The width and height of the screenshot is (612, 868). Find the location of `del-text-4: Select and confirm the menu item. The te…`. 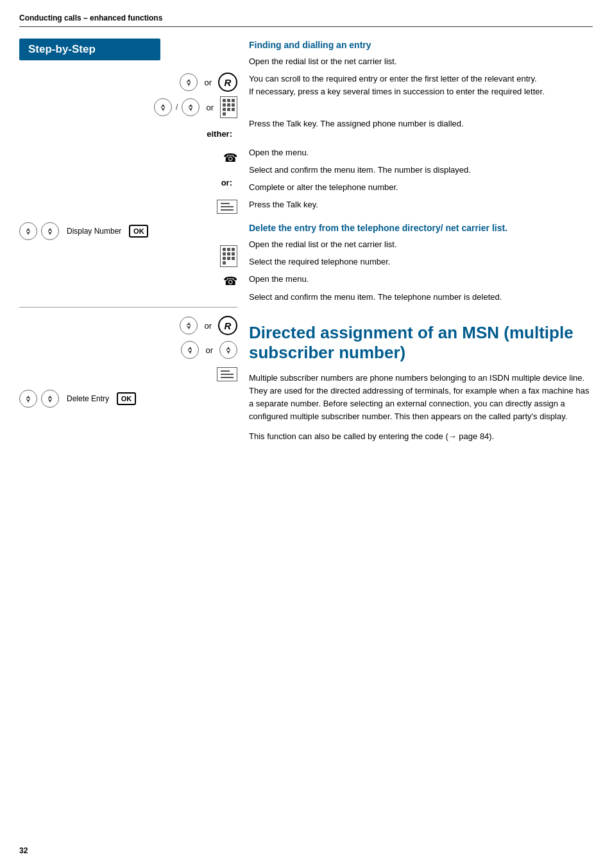

del-text-4: Select and confirm the menu item. The te… is located at coordinates (421, 297).